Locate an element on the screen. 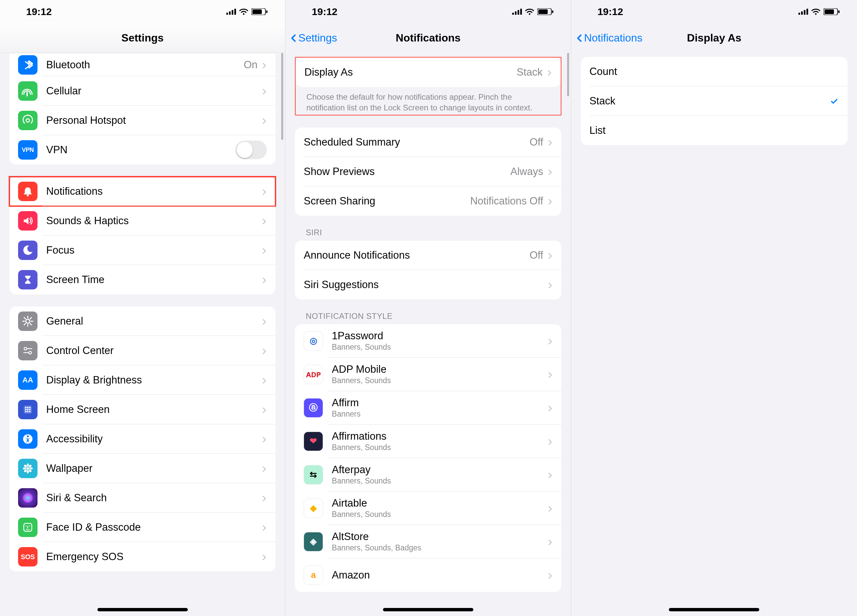 This screenshot has width=857, height=616. bluetooth-icon is located at coordinates (28, 65).